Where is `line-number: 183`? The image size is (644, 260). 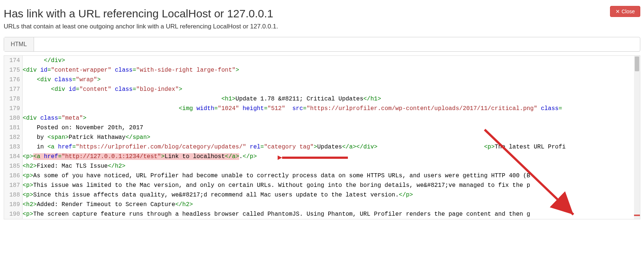
line-number: 183 is located at coordinates (12, 147).